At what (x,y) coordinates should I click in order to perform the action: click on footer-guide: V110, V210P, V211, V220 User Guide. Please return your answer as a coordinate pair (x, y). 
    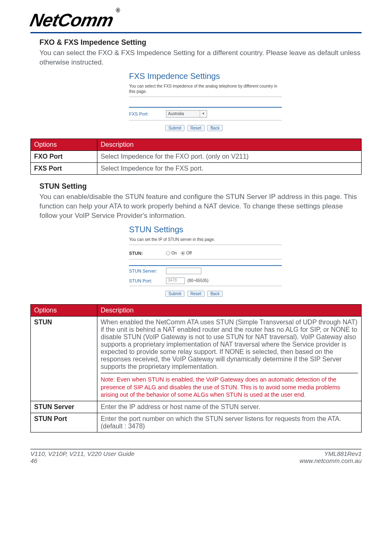
    Looking at the image, I should click on (82, 454).